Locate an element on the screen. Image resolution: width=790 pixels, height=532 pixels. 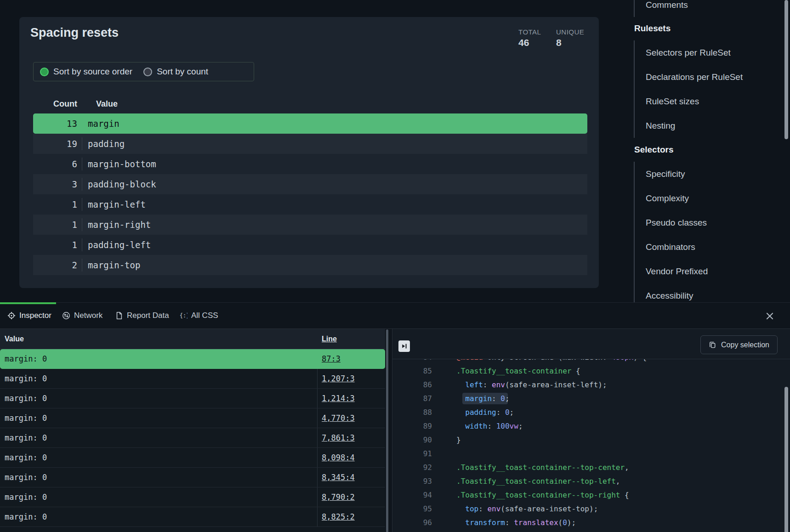
tab-network: Network is located at coordinates (82, 316).